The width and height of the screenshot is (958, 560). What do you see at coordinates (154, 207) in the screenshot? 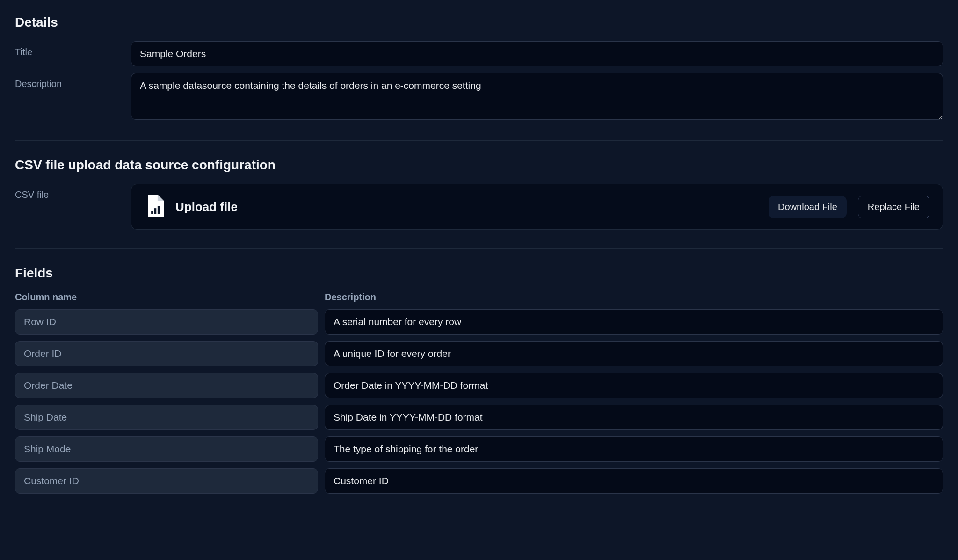
I see `file-chart-icon` at bounding box center [154, 207].